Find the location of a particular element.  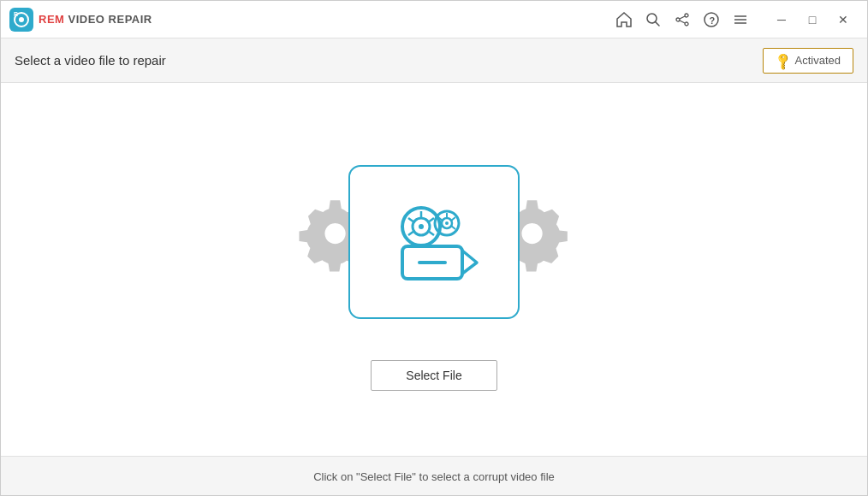

close-button: ✕ is located at coordinates (843, 20).